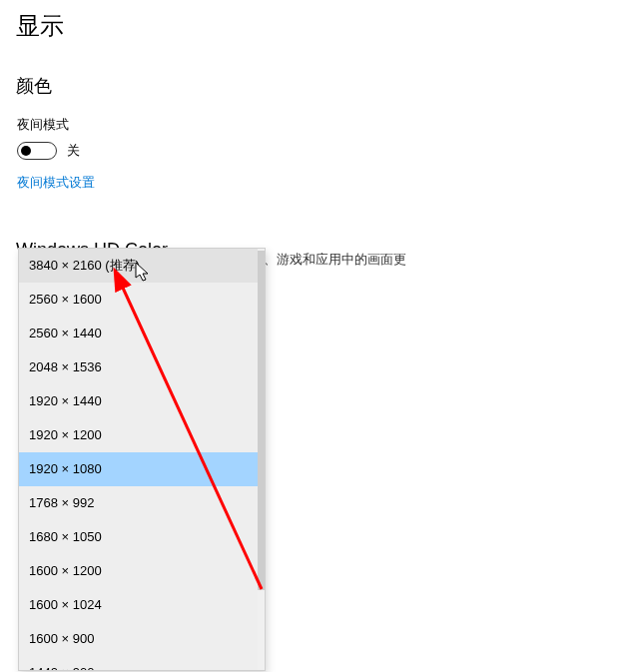 This screenshot has width=640, height=672. Describe the element at coordinates (139, 503) in the screenshot. I see `resolution-option: 1768 × 992` at that location.